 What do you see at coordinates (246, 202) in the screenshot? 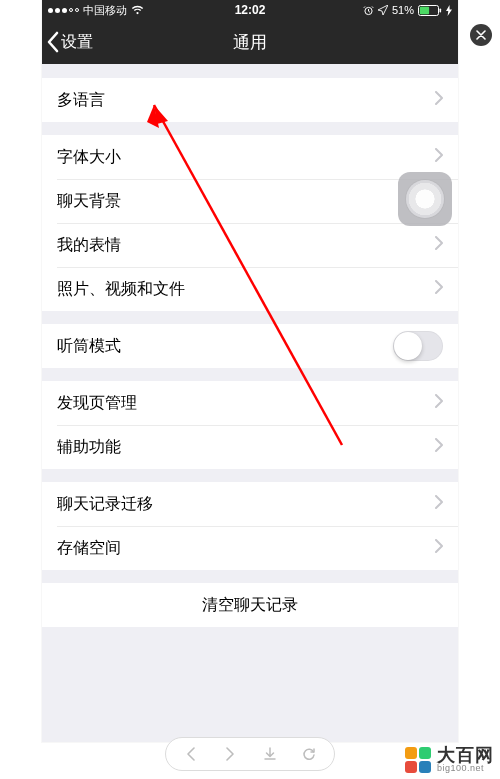
I see `row-label: 聊天背景` at bounding box center [246, 202].